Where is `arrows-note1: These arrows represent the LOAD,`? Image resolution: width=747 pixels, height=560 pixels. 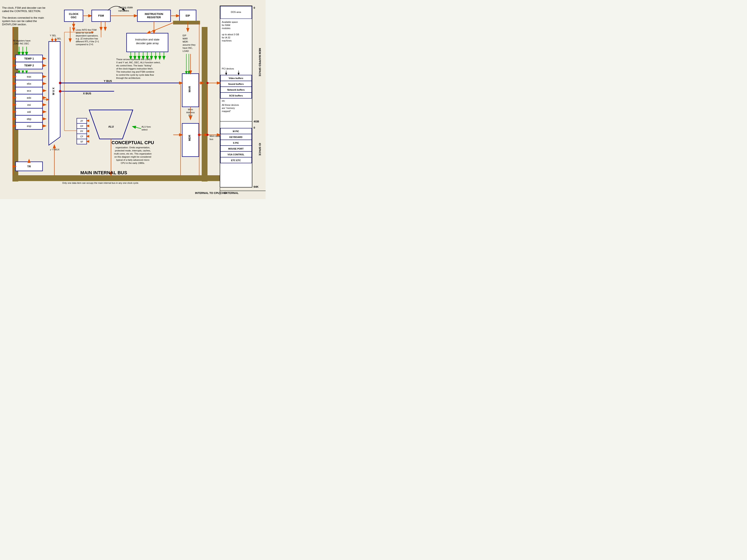
arrows-note1: These arrows represent the LOAD, is located at coordinates (134, 59).